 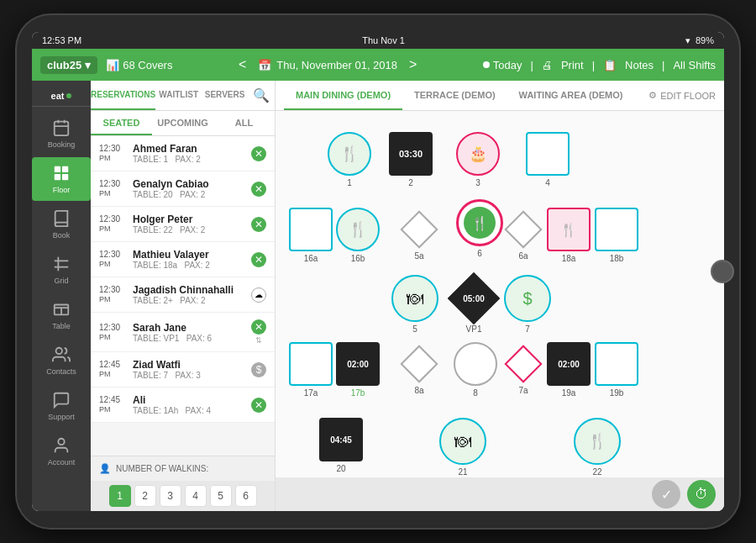 I want to click on cake-icon-3: 🎂, so click(x=478, y=154).